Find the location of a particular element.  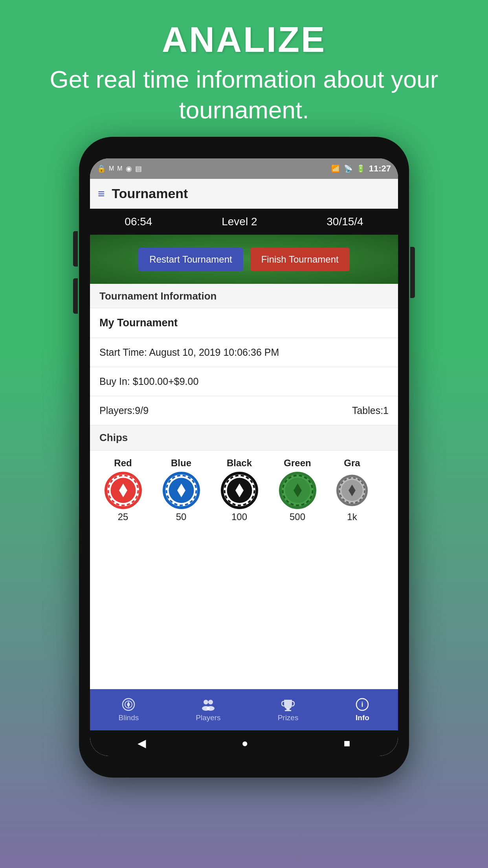

chip-item-blue: Blue 50 is located at coordinates (181, 490).